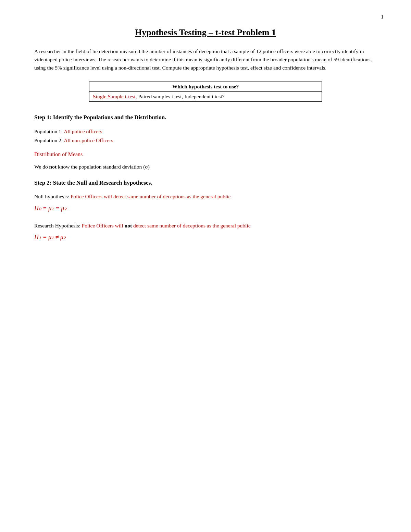 The height and width of the screenshot is (532, 411). I want to click on null-hypothesis-text: Null hypothesis: Police Officers will de…, so click(206, 197).